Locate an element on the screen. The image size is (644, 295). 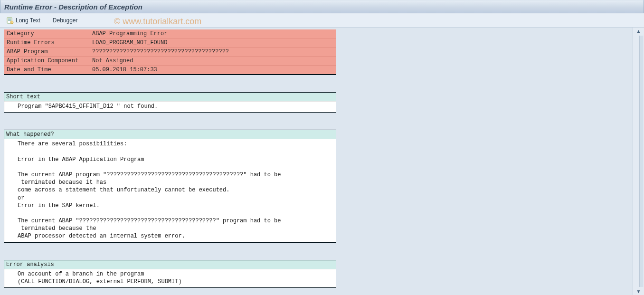
header-row-value: 05.09.2018 15:07:33 is located at coordinates (213, 70).